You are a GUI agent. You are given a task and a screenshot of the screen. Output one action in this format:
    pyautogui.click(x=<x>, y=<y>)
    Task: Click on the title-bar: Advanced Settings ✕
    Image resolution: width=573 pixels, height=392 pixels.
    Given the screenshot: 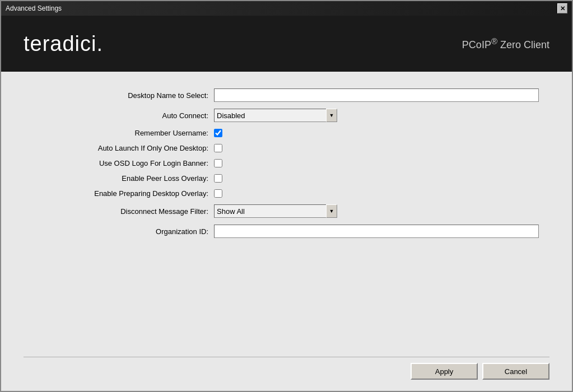 What is the action you would take?
    pyautogui.click(x=287, y=8)
    